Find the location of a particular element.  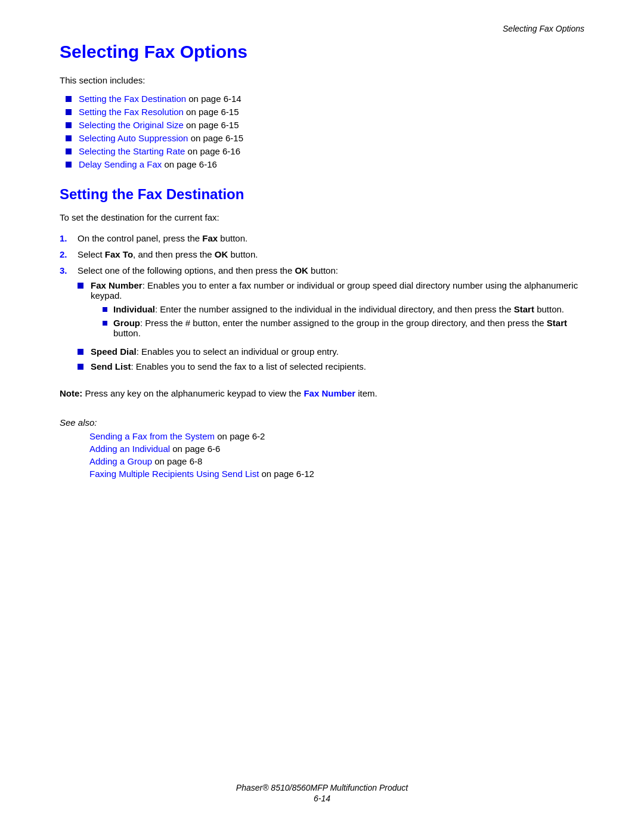

sub-item-send-content: Send List: Enables you to send the fax t… is located at coordinates (338, 366).